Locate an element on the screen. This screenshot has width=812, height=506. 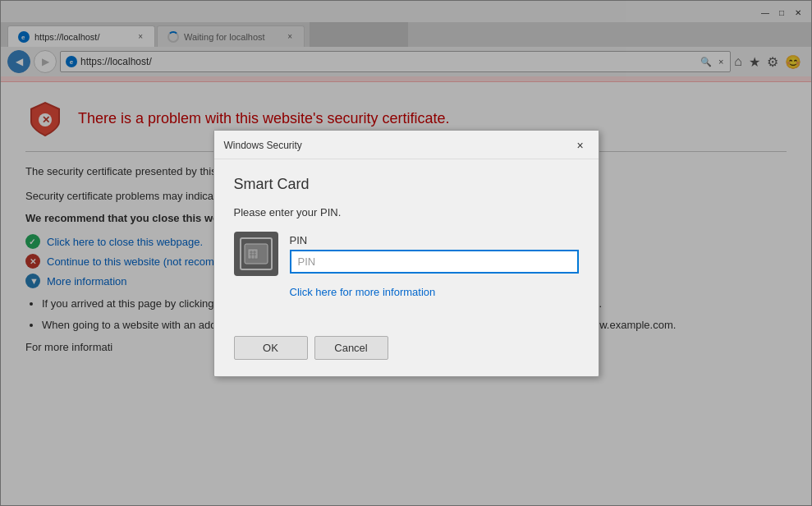
dialog-buttons: OK Cancel is located at coordinates (406, 352).